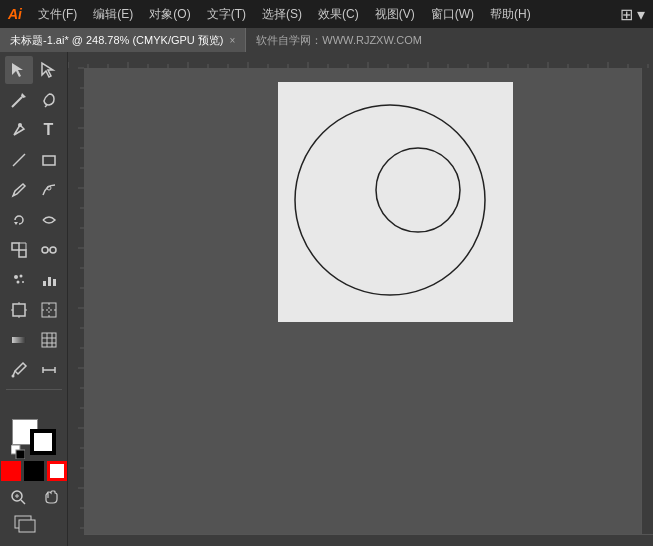  Describe the element at coordinates (326, 40) in the screenshot. I see `tab-bar: 未标题-1.ai* @ 248.78% (CMYK/GPU 预览) × 软件自学…` at that location.